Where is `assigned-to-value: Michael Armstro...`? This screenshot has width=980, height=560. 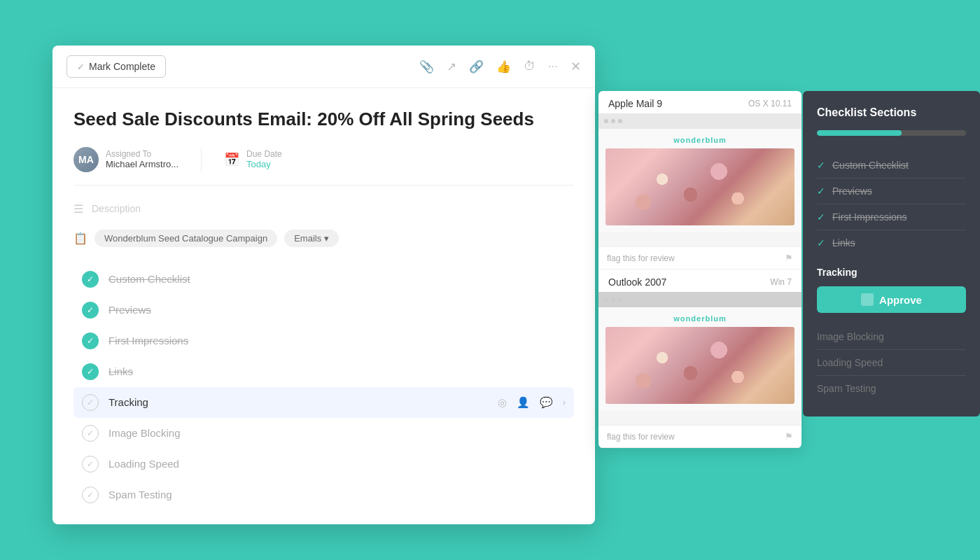
assigned-to-value: Michael Armstro... is located at coordinates (142, 164).